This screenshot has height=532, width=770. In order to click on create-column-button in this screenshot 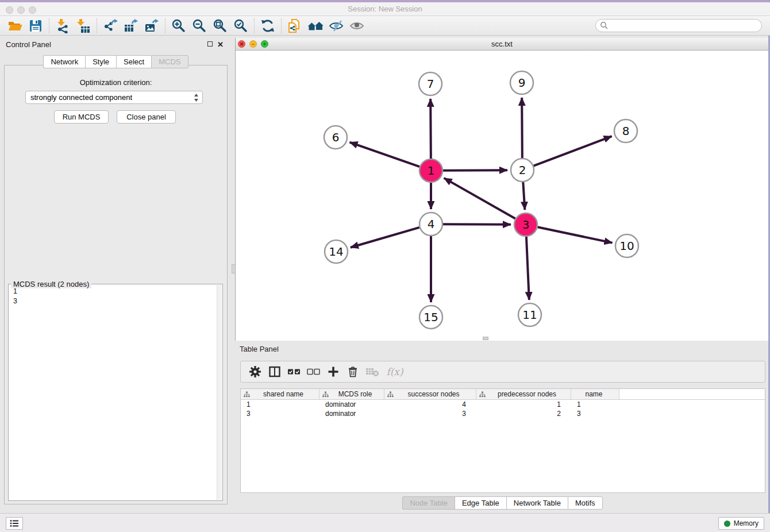, I will do `click(333, 372)`.